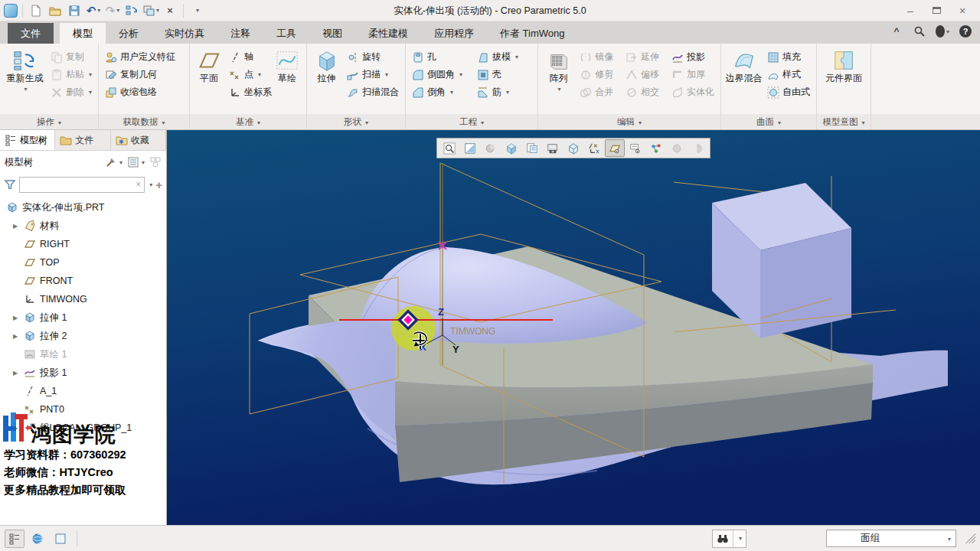 The width and height of the screenshot is (980, 551). I want to click on tree-item-right-plane: RIGHT, so click(83, 244).